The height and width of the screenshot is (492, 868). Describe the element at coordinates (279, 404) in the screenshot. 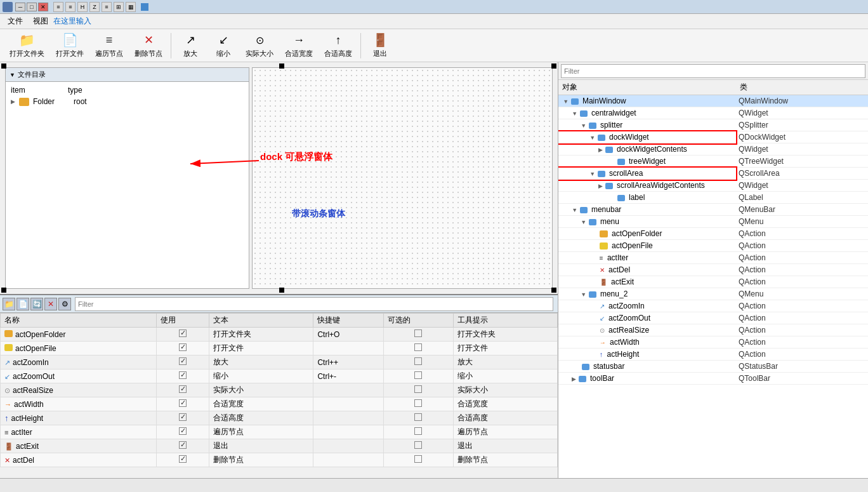

I see `bottom-table-row: →actWidth 合适宽度 合适宽度` at that location.